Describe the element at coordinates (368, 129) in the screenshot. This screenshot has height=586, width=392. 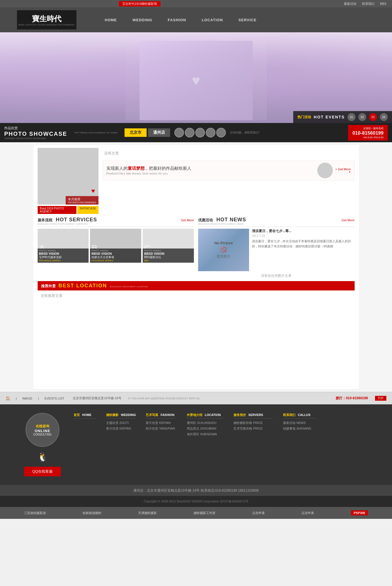
I see `contact-label: 全国统一服务热线` at that location.